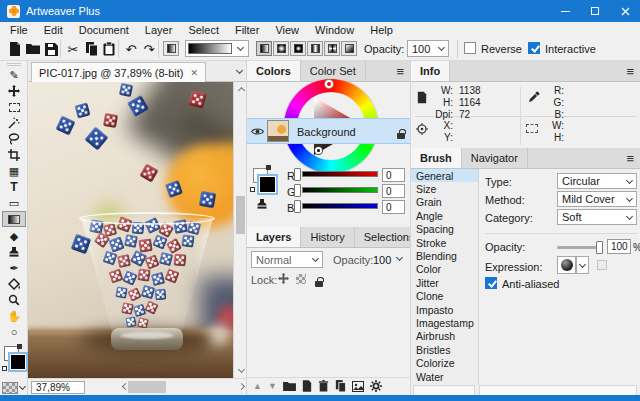 This screenshot has width=640, height=401. I want to click on gradient-picker, so click(217, 48).